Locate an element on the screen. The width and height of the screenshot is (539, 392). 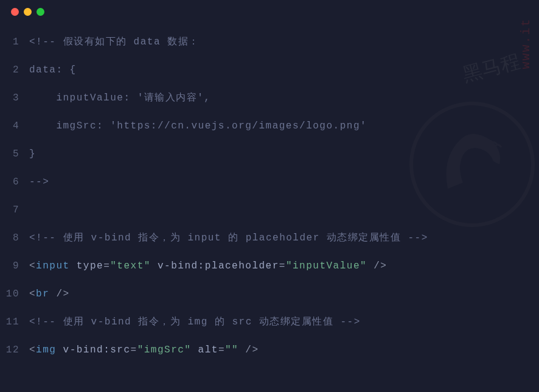
code-line: 8<!-- 使用 v-bind 指令，为 input 的 placeholder… is located at coordinates (270, 238).